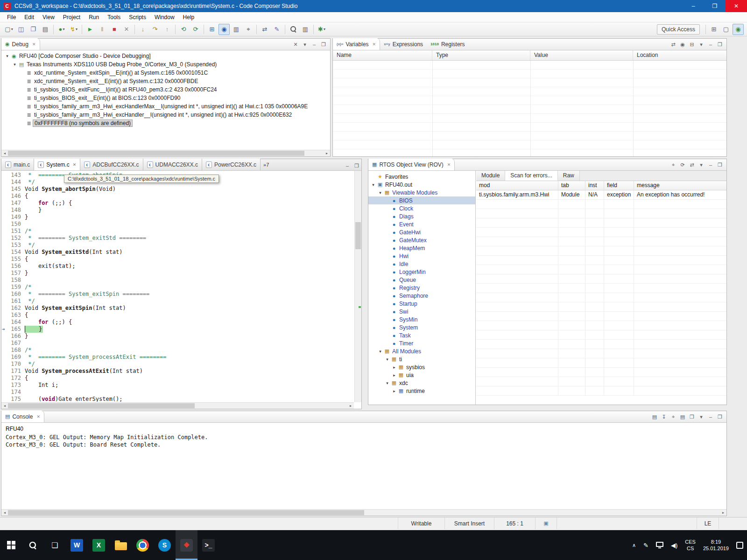 The width and height of the screenshot is (747, 560). What do you see at coordinates (422, 351) in the screenshot?
I see `rov-tree-item: ▾▦All Modules` at bounding box center [422, 351].